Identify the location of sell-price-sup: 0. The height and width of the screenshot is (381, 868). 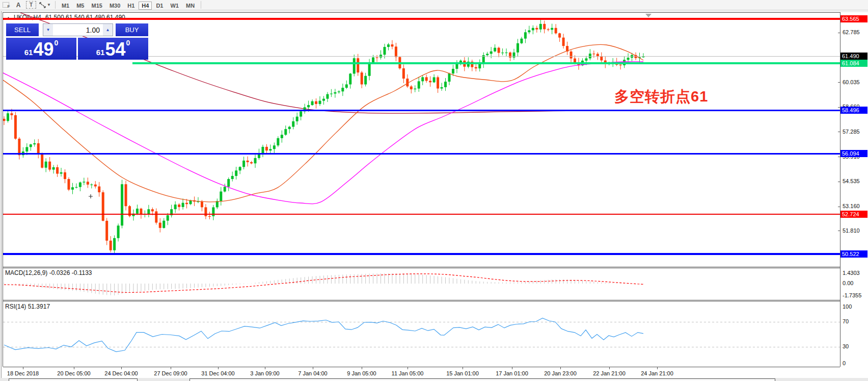
(56, 43).